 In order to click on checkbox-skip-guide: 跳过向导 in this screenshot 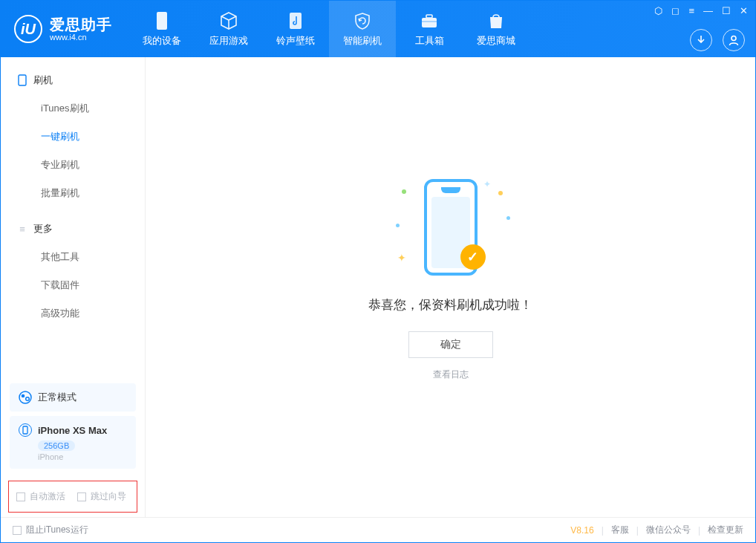, I will do `click(102, 496)`.